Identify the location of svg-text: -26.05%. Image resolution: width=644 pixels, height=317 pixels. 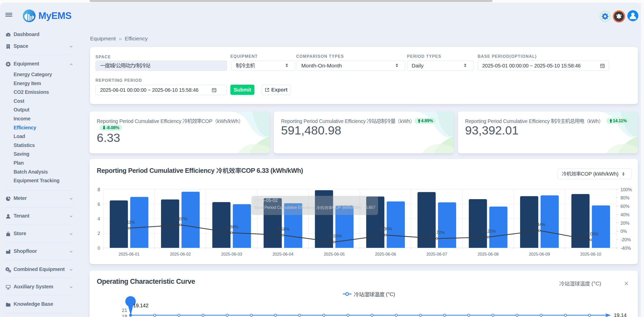
(334, 236).